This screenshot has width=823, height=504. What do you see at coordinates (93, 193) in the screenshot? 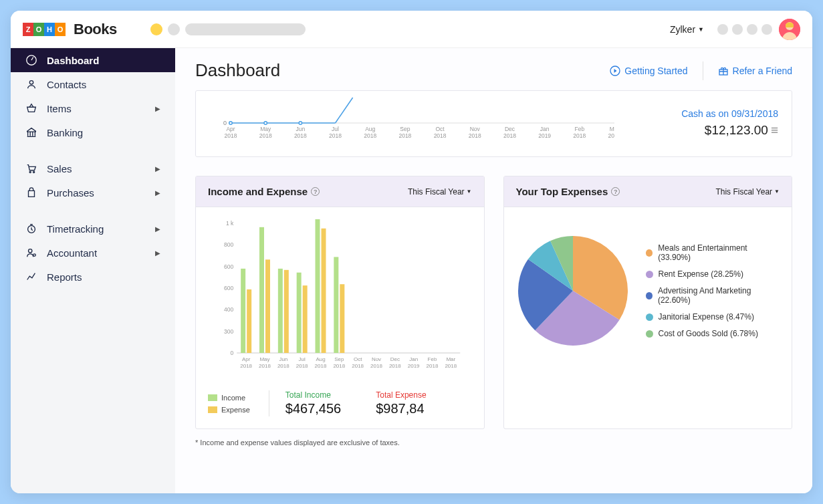
I see `sidebar-item-purchases: Purchases▶` at bounding box center [93, 193].